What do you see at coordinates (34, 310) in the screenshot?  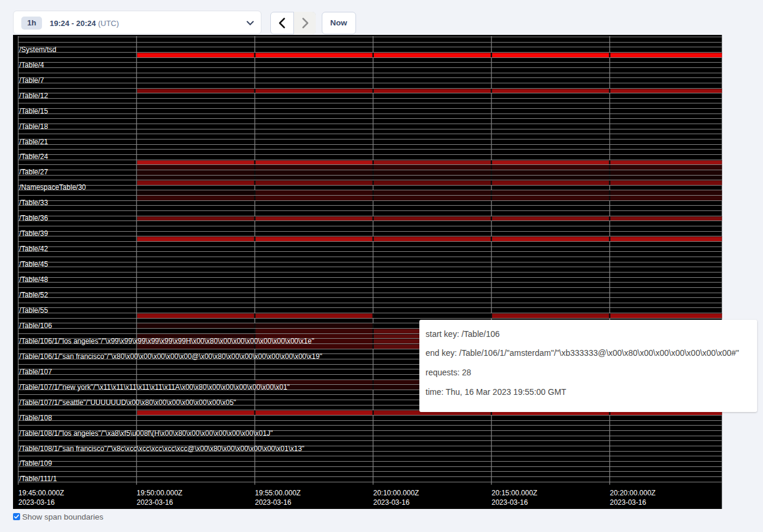 I see `svg-text: /Table/55` at bounding box center [34, 310].